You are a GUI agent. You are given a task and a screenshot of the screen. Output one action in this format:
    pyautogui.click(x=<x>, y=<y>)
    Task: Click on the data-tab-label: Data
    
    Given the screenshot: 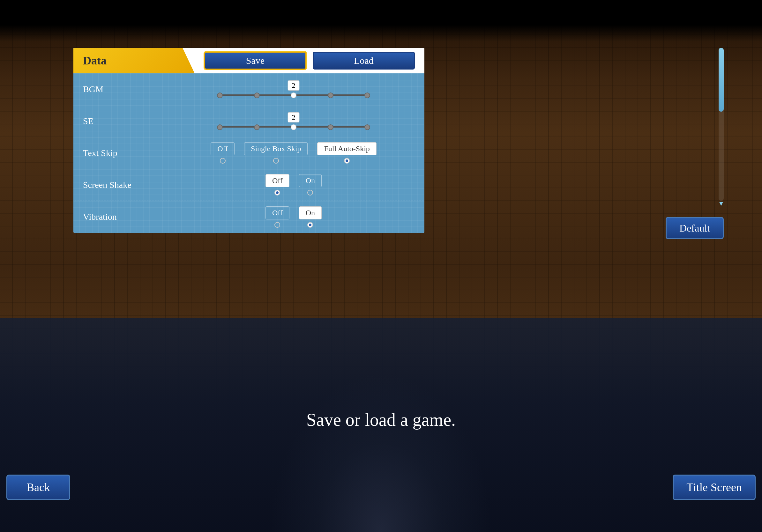 What is the action you would take?
    pyautogui.click(x=95, y=61)
    